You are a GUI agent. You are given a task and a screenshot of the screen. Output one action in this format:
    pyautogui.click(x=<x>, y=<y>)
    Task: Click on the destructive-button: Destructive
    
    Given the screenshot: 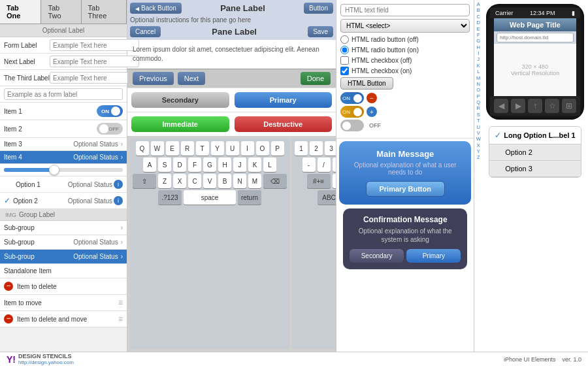 What is the action you would take?
    pyautogui.click(x=284, y=124)
    